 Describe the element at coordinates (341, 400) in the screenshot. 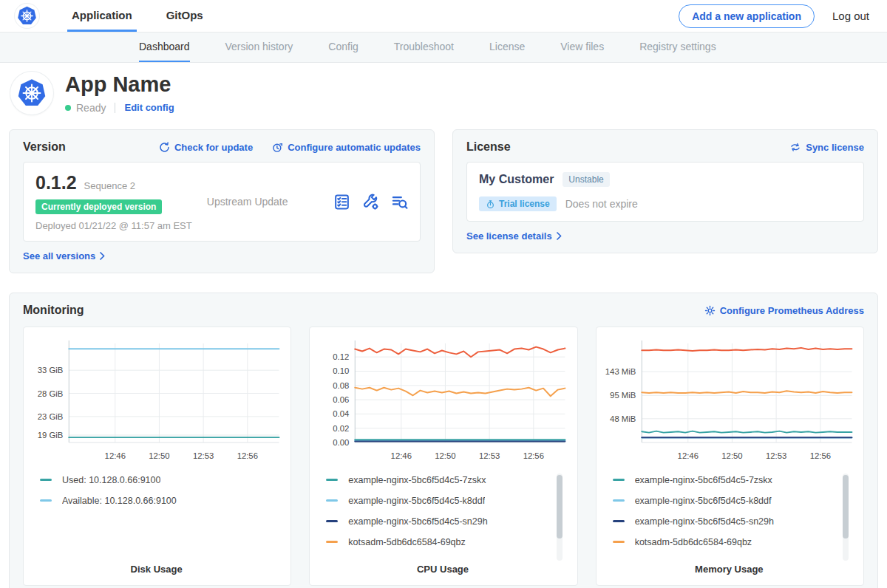

I see `svg-text: 0.06` at that location.